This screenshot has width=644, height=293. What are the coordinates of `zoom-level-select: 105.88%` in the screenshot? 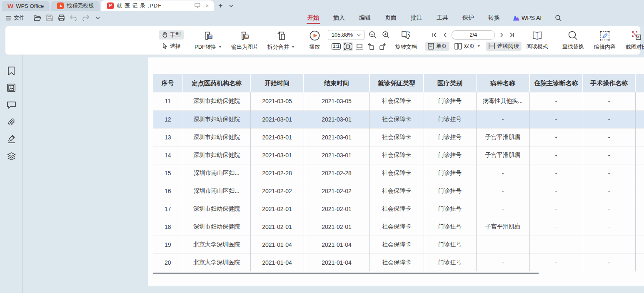 It's located at (346, 35).